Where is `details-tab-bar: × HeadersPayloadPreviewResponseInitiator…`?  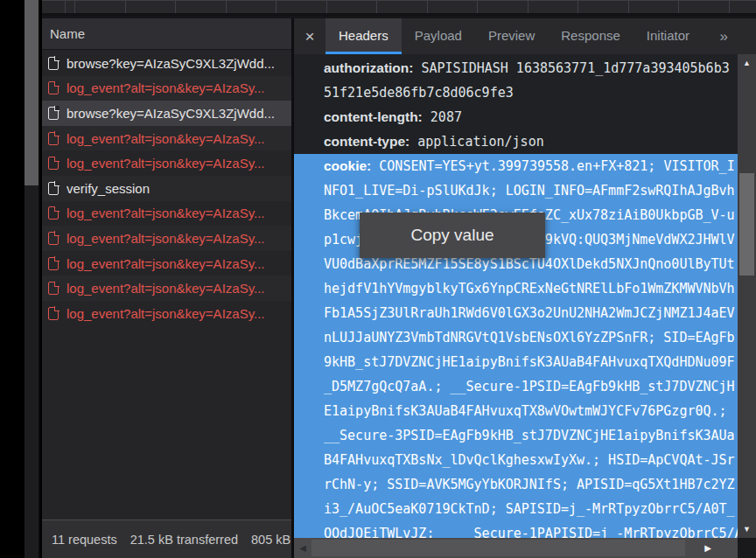
details-tab-bar: × HeadersPayloadPreviewResponseInitiator… is located at coordinates (525, 37).